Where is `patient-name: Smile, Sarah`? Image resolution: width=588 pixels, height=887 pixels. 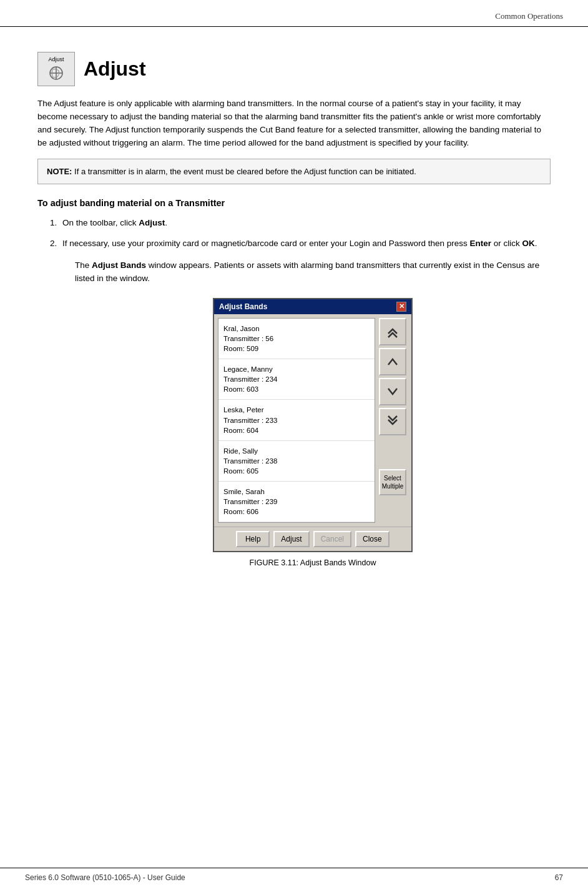 patient-name: Smile, Sarah is located at coordinates (296, 492).